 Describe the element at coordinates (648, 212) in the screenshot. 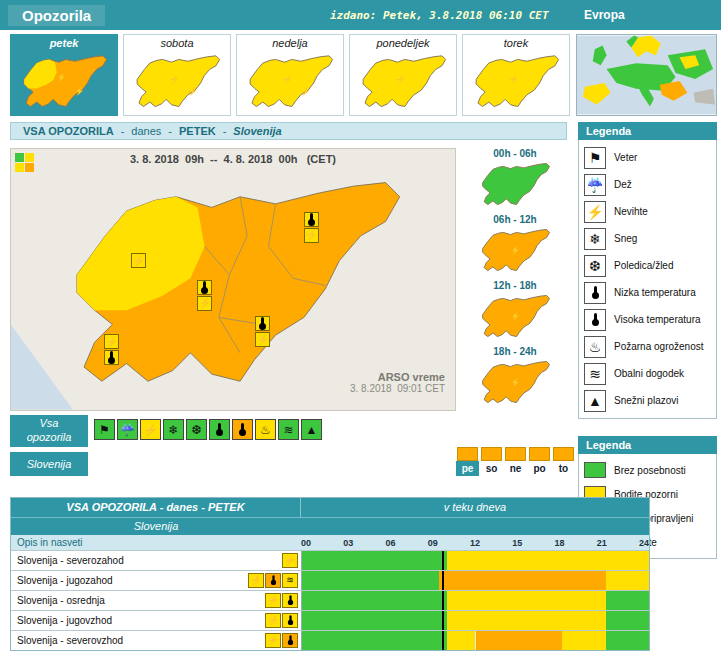

I see `legend-item-storm: ⚡ Nevihte` at that location.